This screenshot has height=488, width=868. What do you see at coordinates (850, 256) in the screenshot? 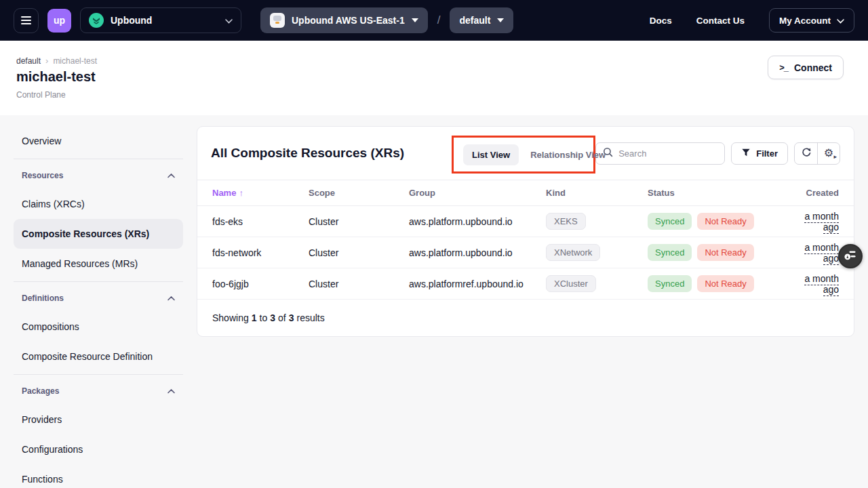
I see `extension-overlay-button` at bounding box center [850, 256].